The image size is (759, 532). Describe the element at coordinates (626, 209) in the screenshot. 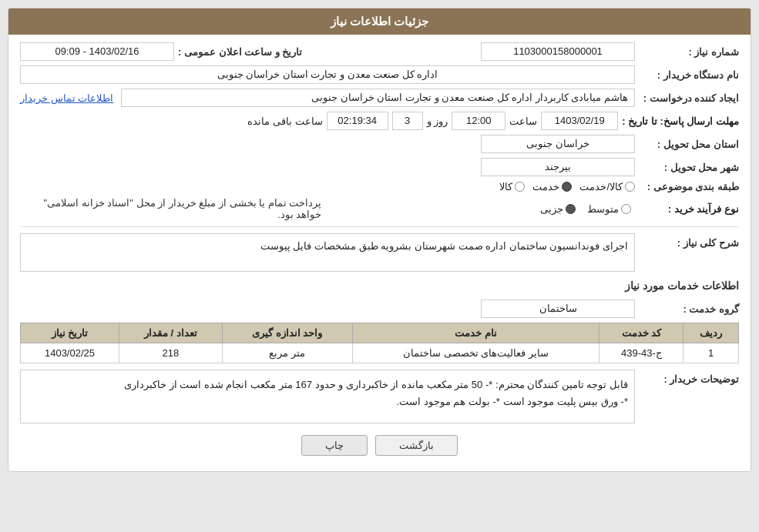

I see `radio-motavaset-circle` at that location.